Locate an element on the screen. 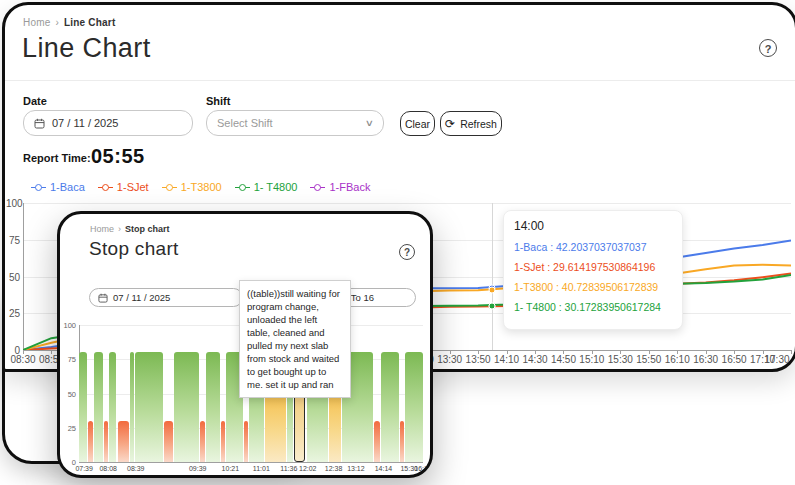 This screenshot has height=485, width=795. legend-label: 1-Baca is located at coordinates (68, 187).